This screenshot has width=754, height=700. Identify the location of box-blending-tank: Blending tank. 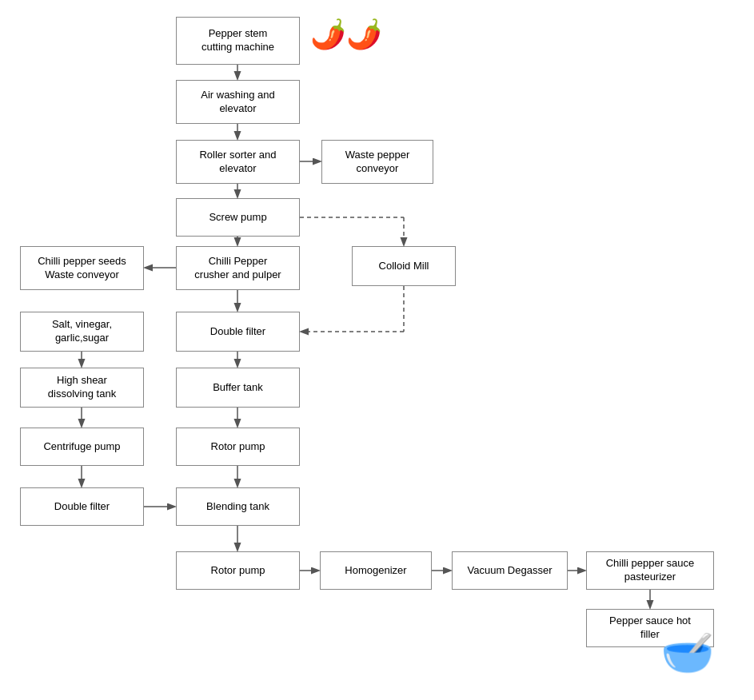
(238, 507).